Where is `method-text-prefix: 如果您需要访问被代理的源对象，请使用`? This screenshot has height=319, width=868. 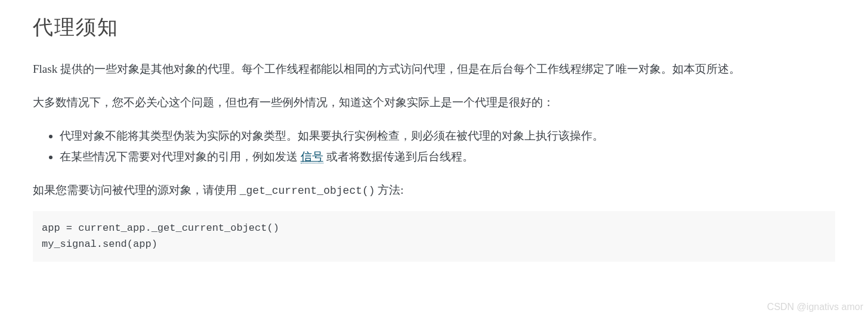
method-text-prefix: 如果您需要访问被代理的源对象，请使用 is located at coordinates (136, 190).